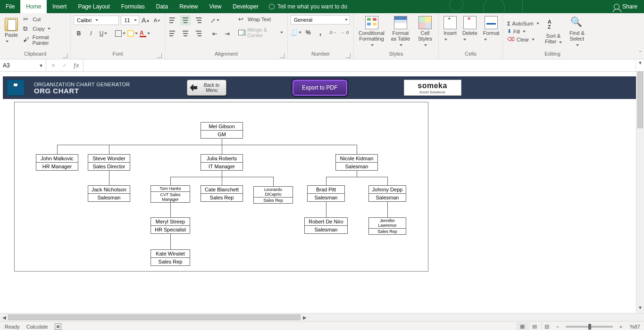 Image resolution: width=644 pixels, height=330 pixels. I want to click on decrease-font-button: A▼, so click(157, 20).